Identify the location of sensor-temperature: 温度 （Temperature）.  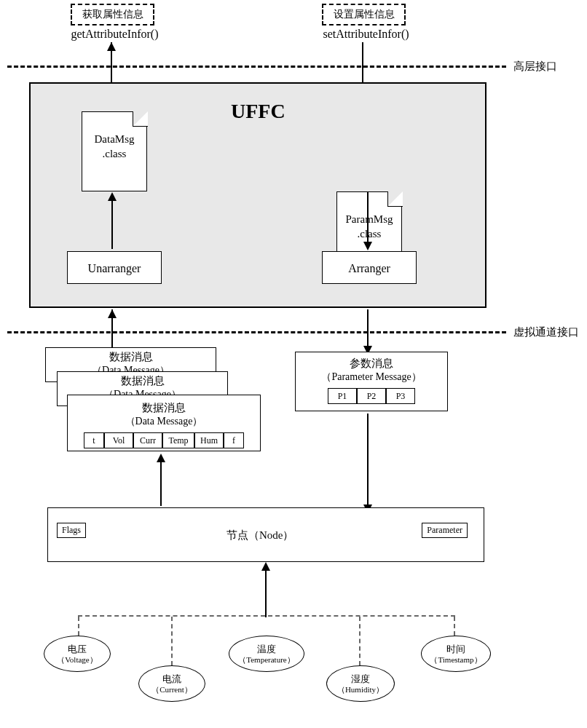
(267, 654).